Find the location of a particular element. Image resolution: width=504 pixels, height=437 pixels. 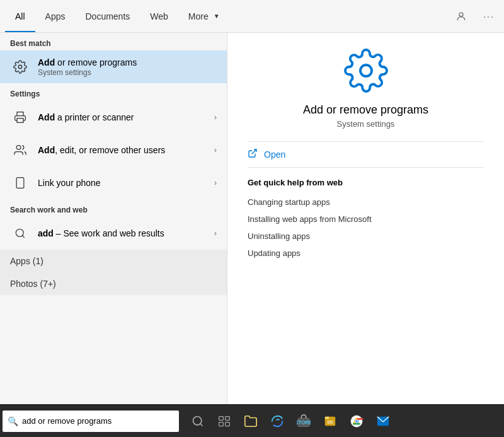

quick-help-title: Get quick help from web is located at coordinates (365, 183).